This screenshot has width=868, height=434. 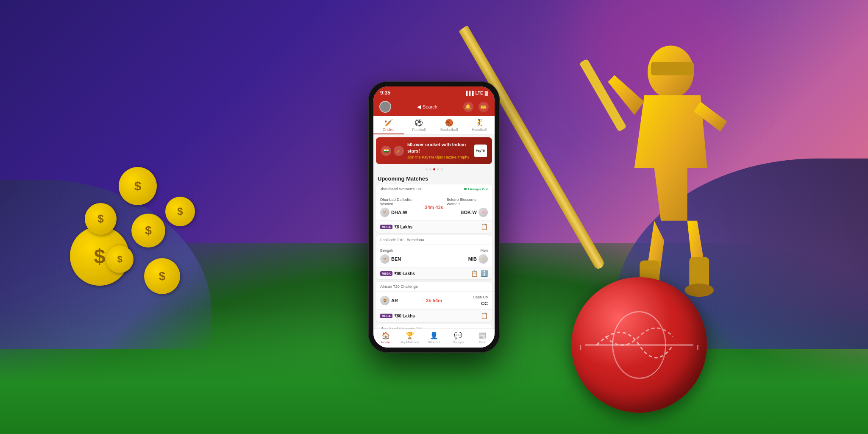 I want to click on wallet-button: 💳, so click(x=484, y=107).